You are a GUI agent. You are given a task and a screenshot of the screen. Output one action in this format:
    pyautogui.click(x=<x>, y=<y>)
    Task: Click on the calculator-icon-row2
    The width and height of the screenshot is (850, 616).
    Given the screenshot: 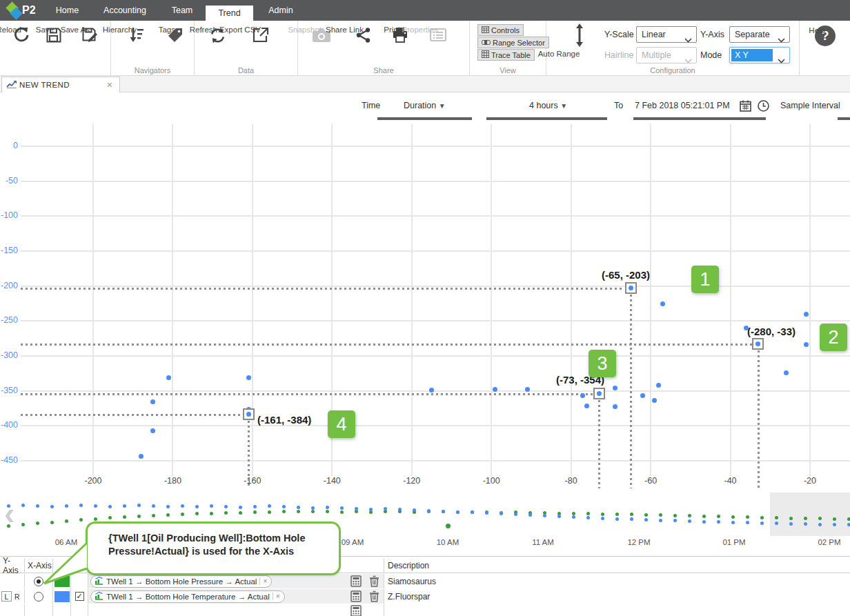 What is the action you would take?
    pyautogui.click(x=356, y=597)
    